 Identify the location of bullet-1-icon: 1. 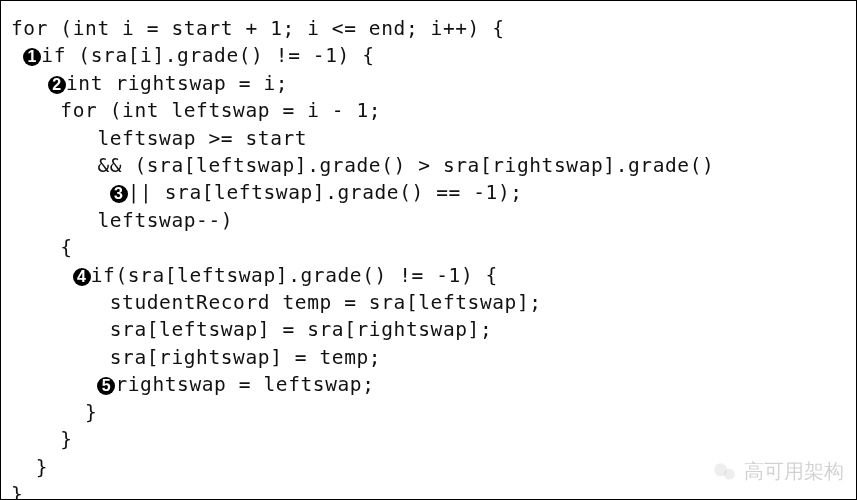
(32, 57).